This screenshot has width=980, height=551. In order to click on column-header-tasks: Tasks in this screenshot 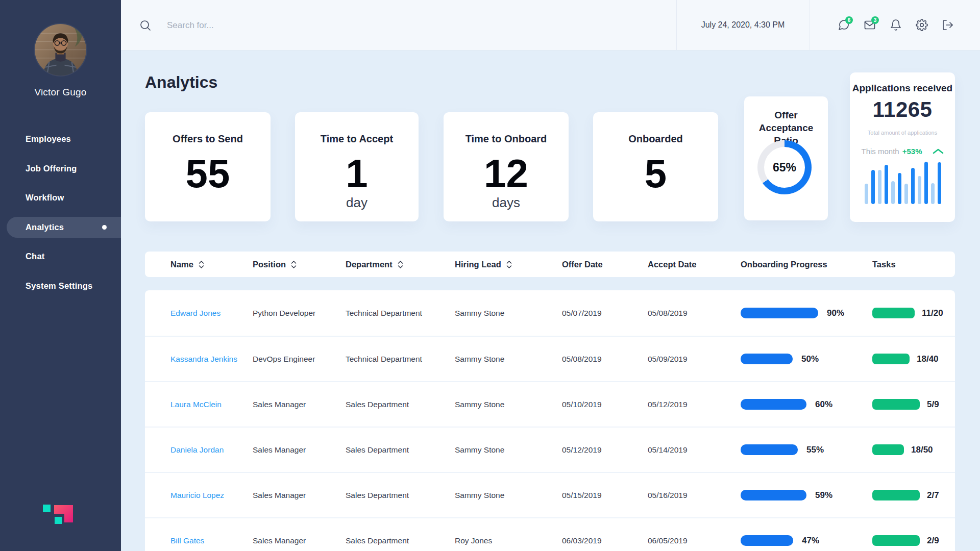, I will do `click(914, 264)`.